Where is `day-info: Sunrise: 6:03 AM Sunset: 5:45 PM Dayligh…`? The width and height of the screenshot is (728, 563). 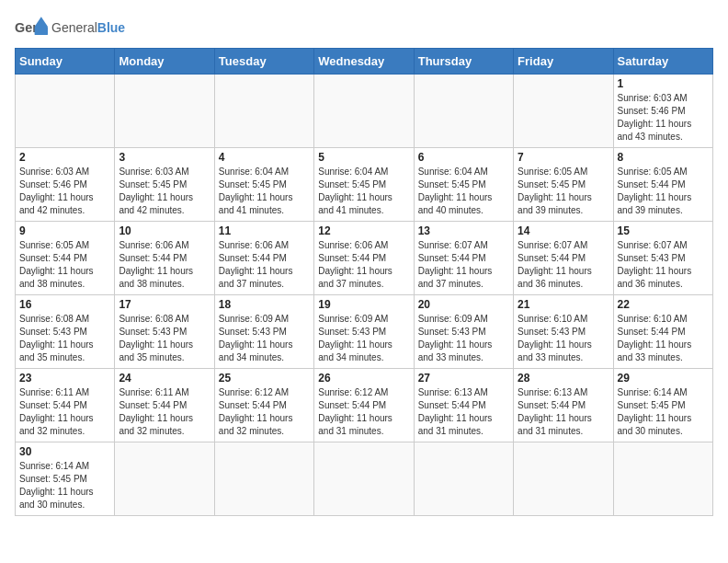
day-info: Sunrise: 6:03 AM Sunset: 5:45 PM Dayligh… is located at coordinates (164, 191).